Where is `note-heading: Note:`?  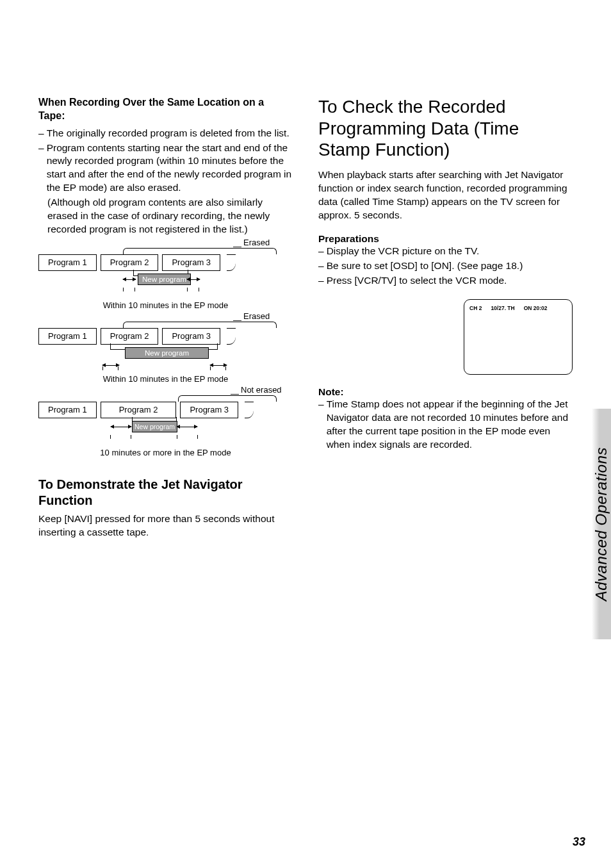 note-heading: Note: is located at coordinates (446, 392).